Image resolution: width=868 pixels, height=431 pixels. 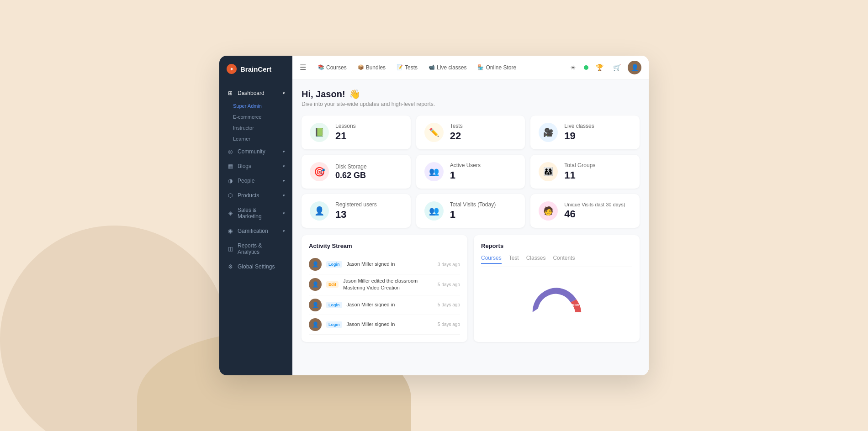 What do you see at coordinates (256, 249) in the screenshot?
I see `sidebar-item-reports: ◫ Reports & Analytics` at bounding box center [256, 249].